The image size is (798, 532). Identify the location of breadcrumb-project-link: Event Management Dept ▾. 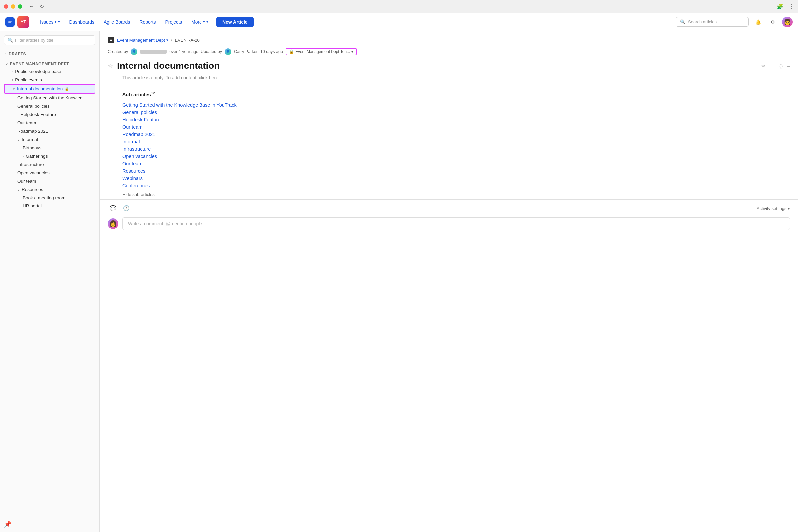
(142, 40).